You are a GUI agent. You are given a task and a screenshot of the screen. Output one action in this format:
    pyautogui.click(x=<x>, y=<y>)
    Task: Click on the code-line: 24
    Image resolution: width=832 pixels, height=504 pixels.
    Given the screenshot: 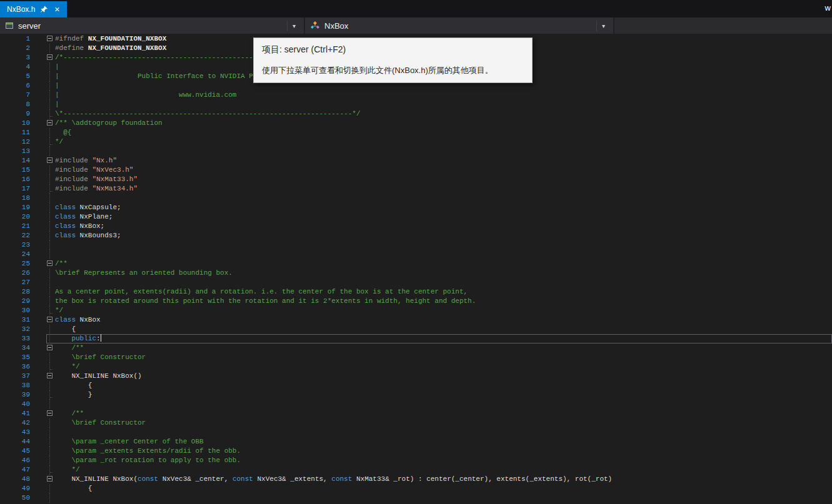 What is the action you would take?
    pyautogui.click(x=416, y=255)
    